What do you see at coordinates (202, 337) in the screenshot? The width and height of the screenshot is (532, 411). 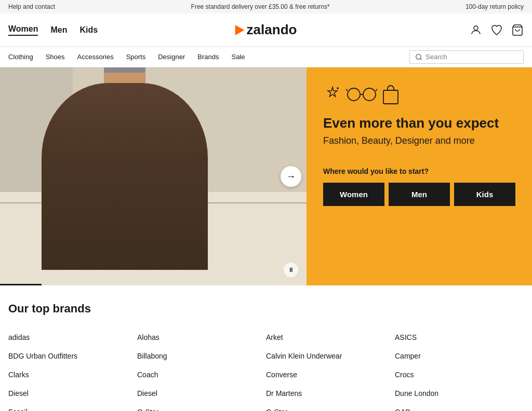 I see `brand-alohas: Alohas` at bounding box center [202, 337].